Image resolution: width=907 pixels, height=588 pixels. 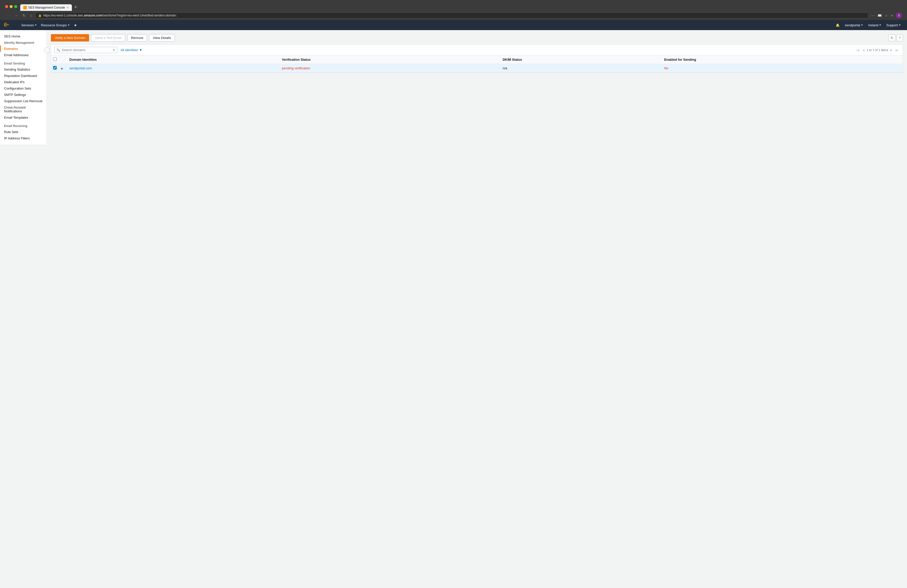 What do you see at coordinates (580, 69) in the screenshot?
I see `dkim-status-cell: n/a` at bounding box center [580, 69].